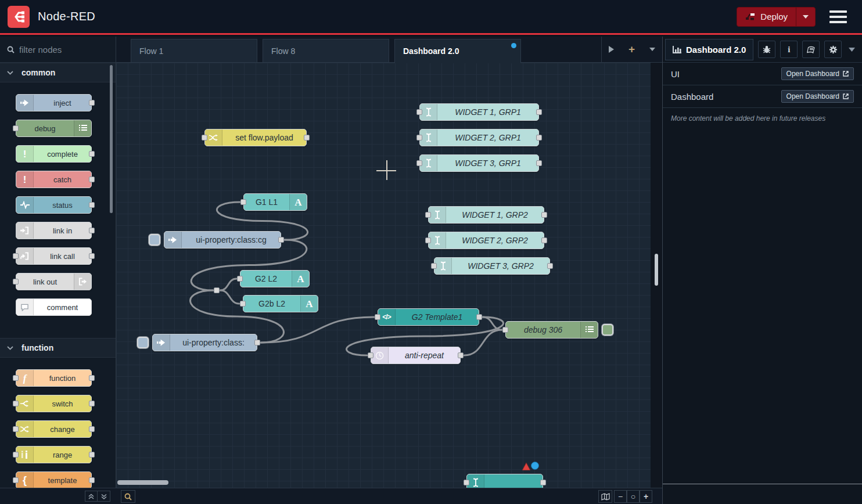 The width and height of the screenshot is (862, 504). What do you see at coordinates (256, 138) in the screenshot?
I see `flow-node-set_payload: set flow.payload` at bounding box center [256, 138].